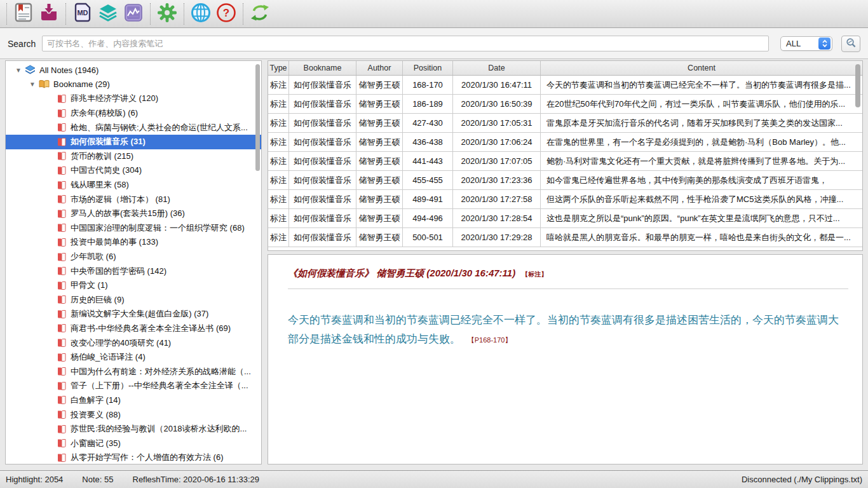 This screenshot has height=488, width=868. What do you see at coordinates (133, 70) in the screenshot?
I see `sidebar-item-all-notes: ▼ All Notes (1946)` at bounding box center [133, 70].